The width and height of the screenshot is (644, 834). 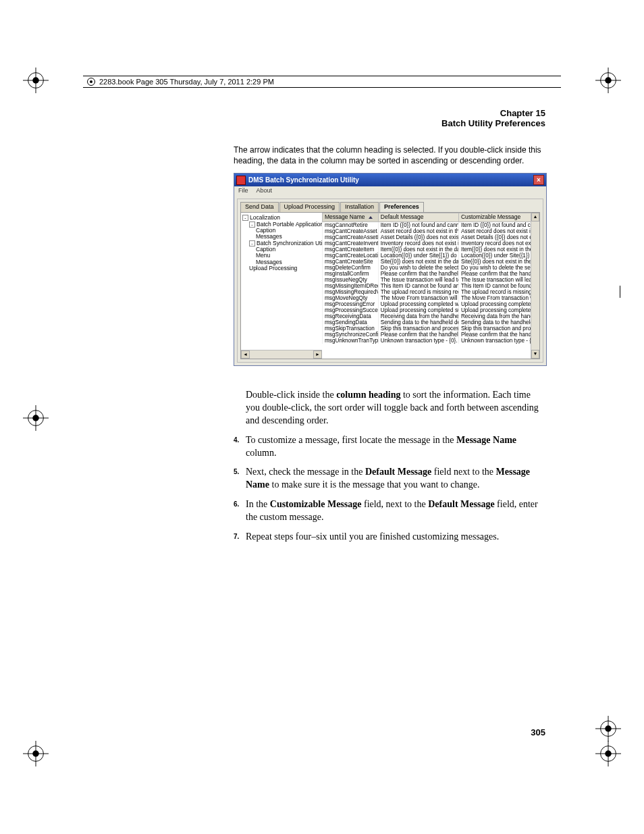 I want to click on table-row: msgIssueNegQtyThe Issue transaction will…, so click(x=431, y=280).